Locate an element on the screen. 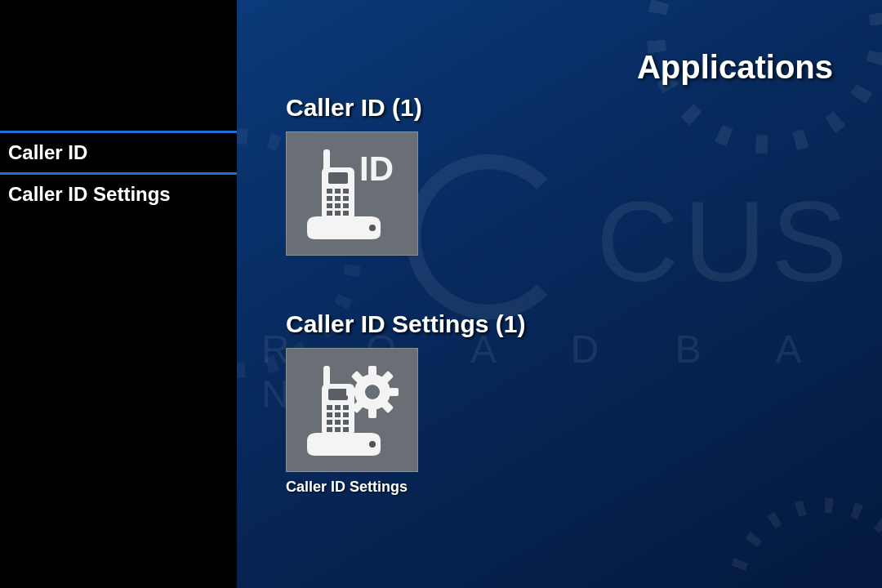  watermark-text-line1: CUS is located at coordinates (724, 242).